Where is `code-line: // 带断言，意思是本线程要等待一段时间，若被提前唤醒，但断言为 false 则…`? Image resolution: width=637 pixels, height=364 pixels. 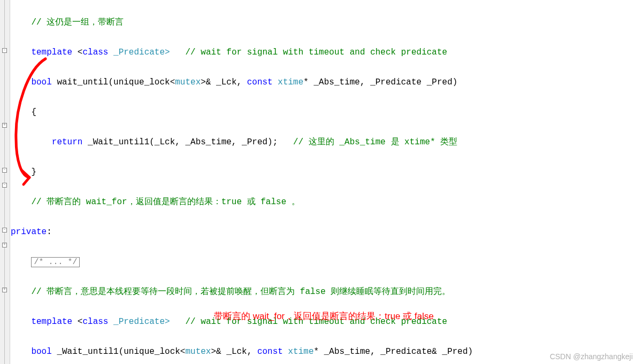 code-line: // 带断言，意思是本线程要等待一段时间，若被提前唤醒，但断言为 false 则… is located at coordinates (242, 292).